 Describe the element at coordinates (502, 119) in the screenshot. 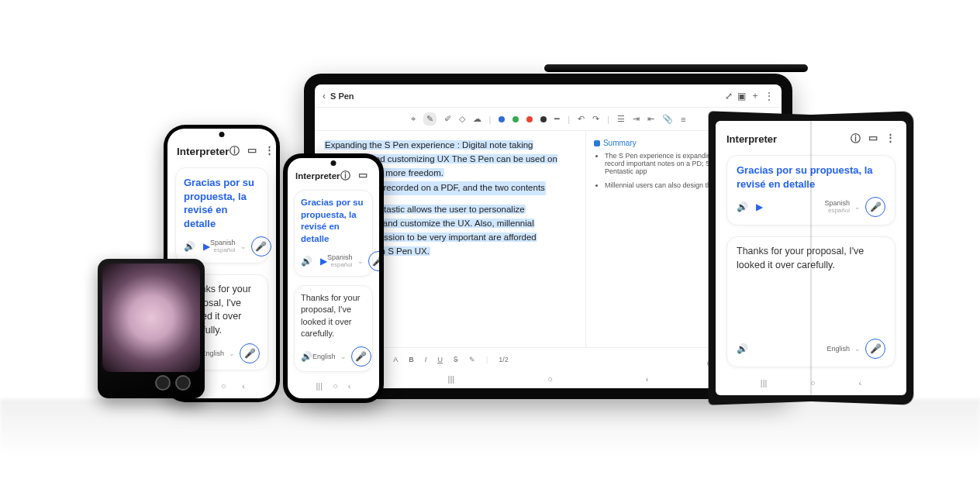

I see `color-swatch-blue` at that location.